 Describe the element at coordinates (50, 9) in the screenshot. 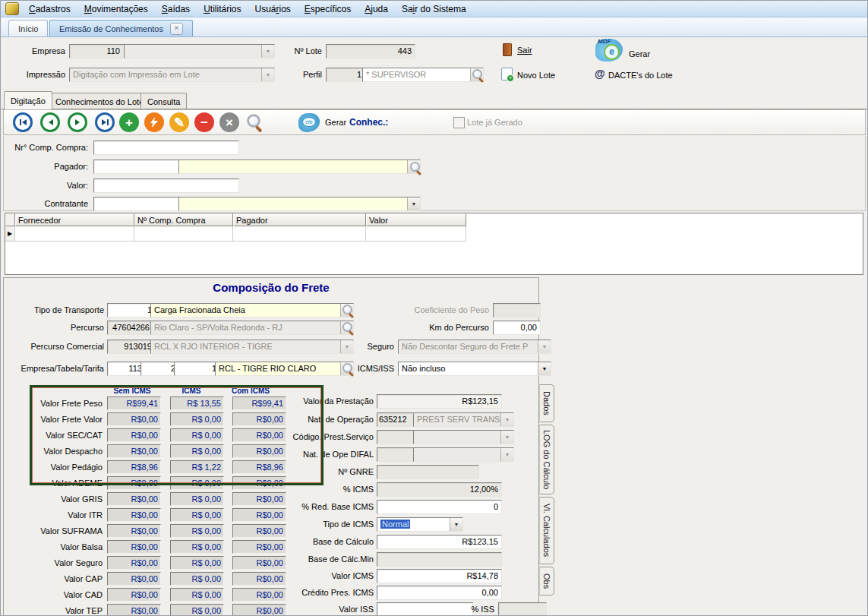

I see `menu-item-cadastros: Cadastros` at that location.